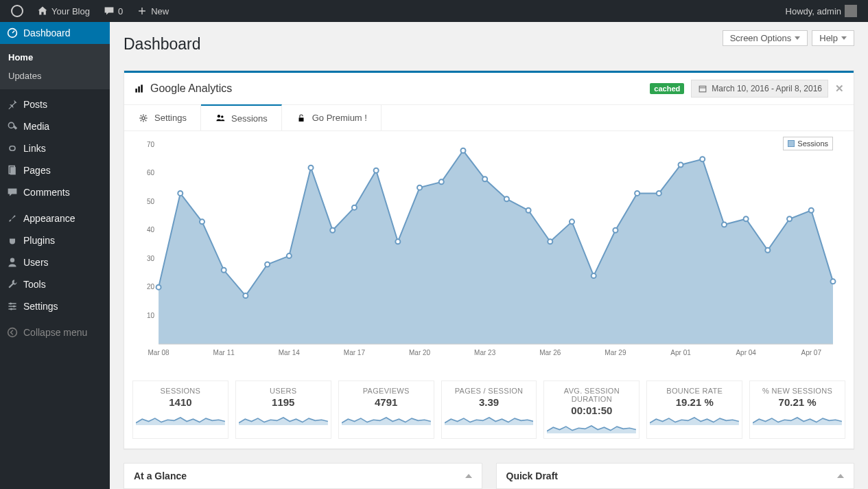 The width and height of the screenshot is (868, 489). I want to click on sidebar-item-pages: Pages, so click(55, 170).